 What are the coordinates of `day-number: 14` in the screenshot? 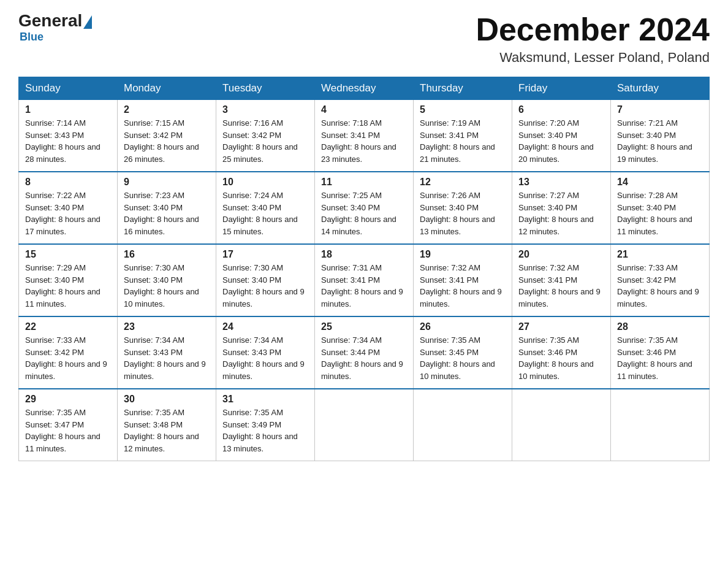 It's located at (660, 182).